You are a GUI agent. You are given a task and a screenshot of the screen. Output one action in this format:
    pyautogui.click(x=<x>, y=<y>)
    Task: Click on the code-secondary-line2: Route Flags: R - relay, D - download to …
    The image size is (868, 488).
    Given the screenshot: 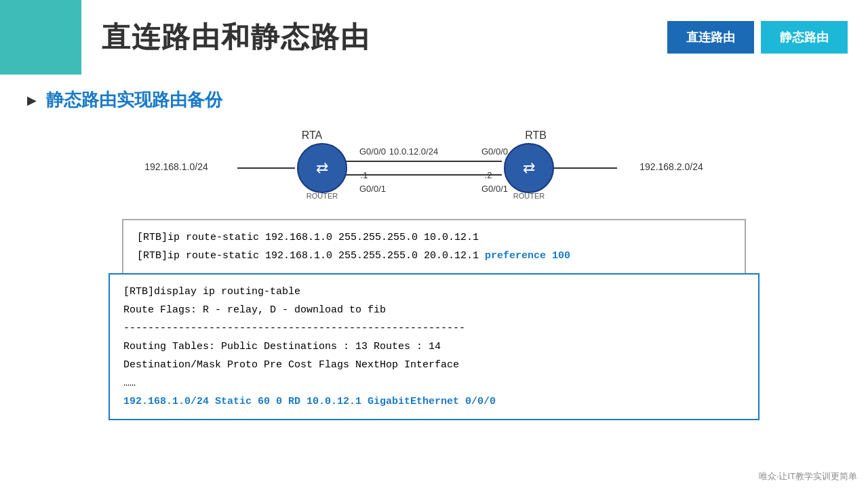 What is the action you would take?
    pyautogui.click(x=434, y=310)
    